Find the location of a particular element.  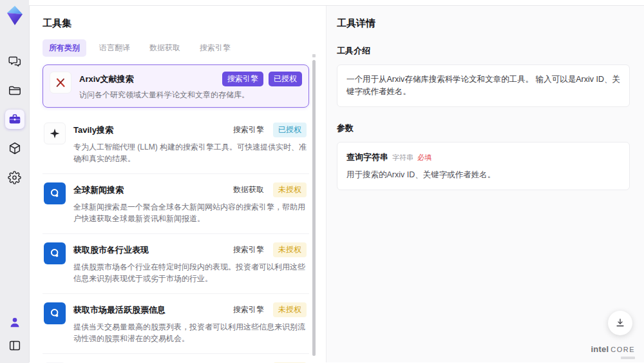

tool-name: Tavily搜索 is located at coordinates (93, 130).